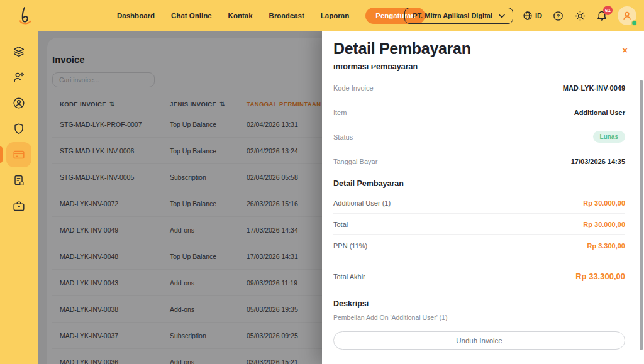  What do you see at coordinates (627, 16) in the screenshot?
I see `person-icon` at bounding box center [627, 16].